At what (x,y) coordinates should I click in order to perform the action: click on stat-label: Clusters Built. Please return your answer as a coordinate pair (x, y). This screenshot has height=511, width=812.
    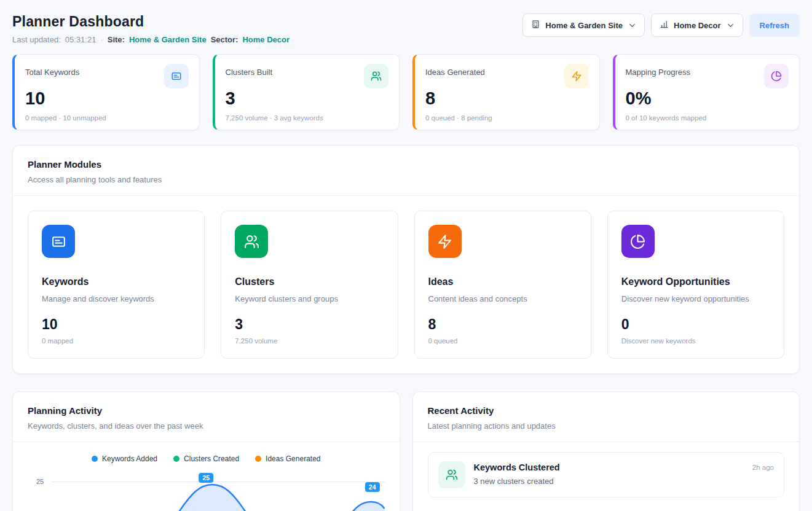
    Looking at the image, I should click on (250, 70).